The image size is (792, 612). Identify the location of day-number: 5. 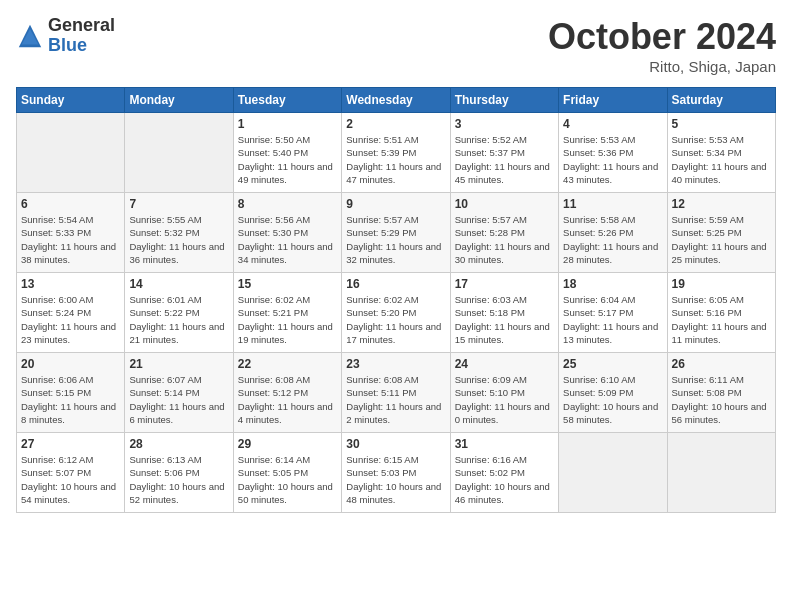
(722, 124).